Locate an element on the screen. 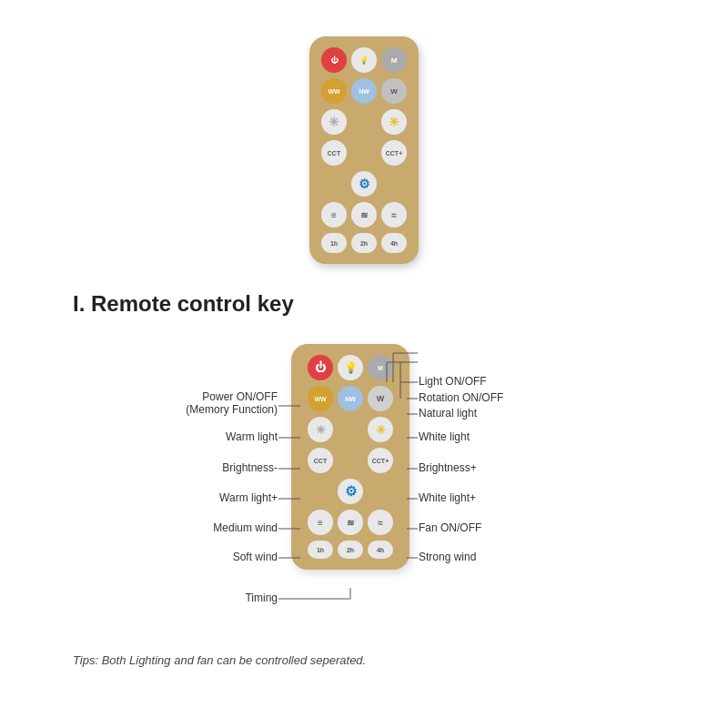 The image size is (728, 728). spacer2-top is located at coordinates (364, 153).